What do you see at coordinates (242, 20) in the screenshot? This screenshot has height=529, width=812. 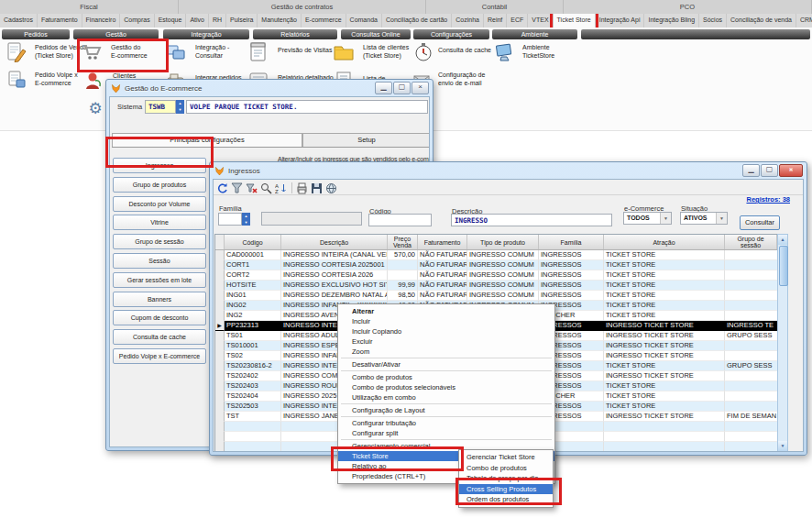 I see `menubar-item-pulseira: Pulseira` at bounding box center [242, 20].